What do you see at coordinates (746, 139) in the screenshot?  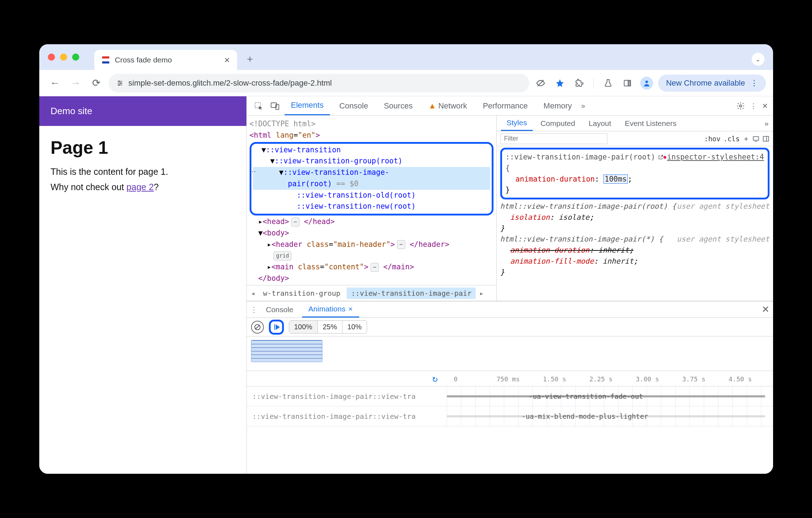 I see `new-style-rule-icon: ＋` at bounding box center [746, 139].